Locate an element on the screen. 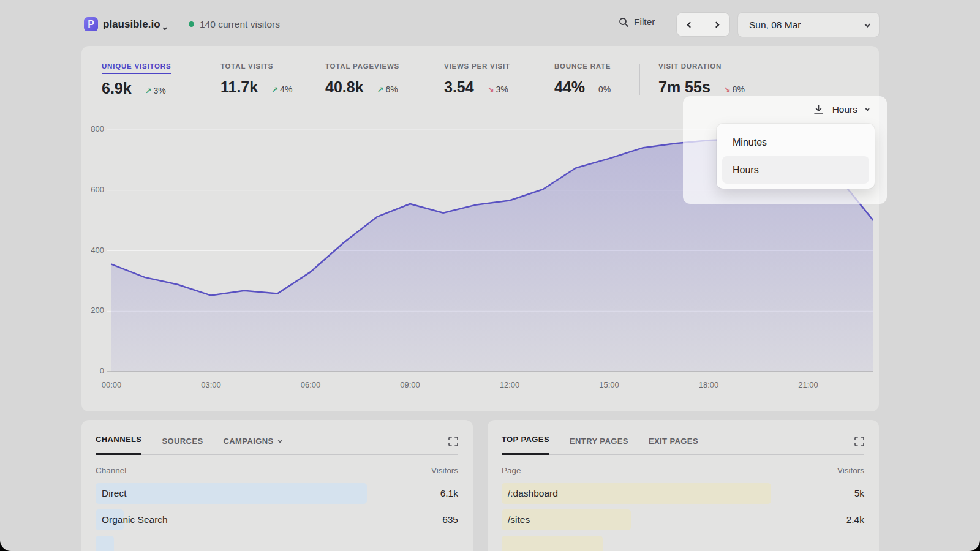  x-axis-tick: 00:00 is located at coordinates (111, 384).